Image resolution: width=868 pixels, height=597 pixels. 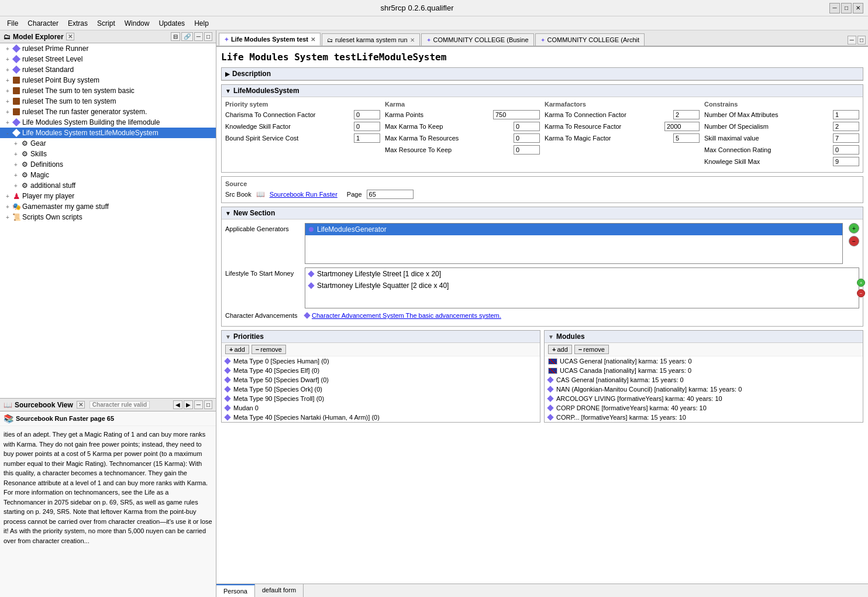 What do you see at coordinates (304, 194) in the screenshot?
I see `src-book-link: Sourcebook Run Faster` at bounding box center [304, 194].